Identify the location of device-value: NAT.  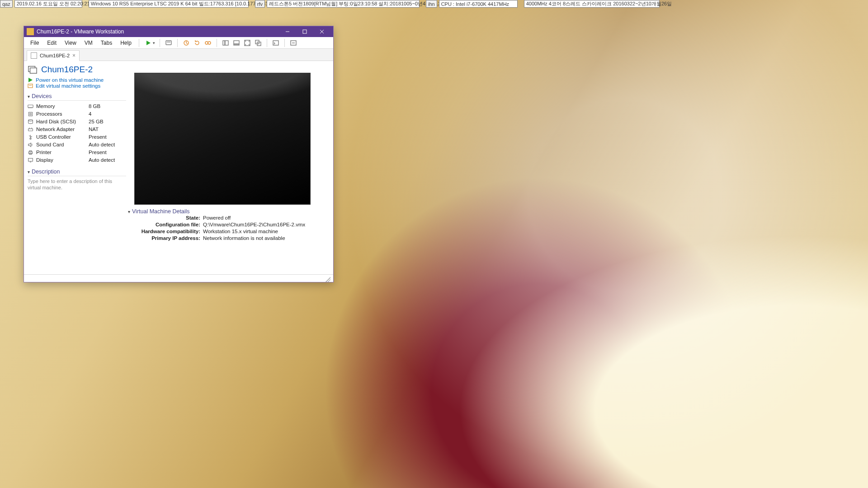
(94, 129).